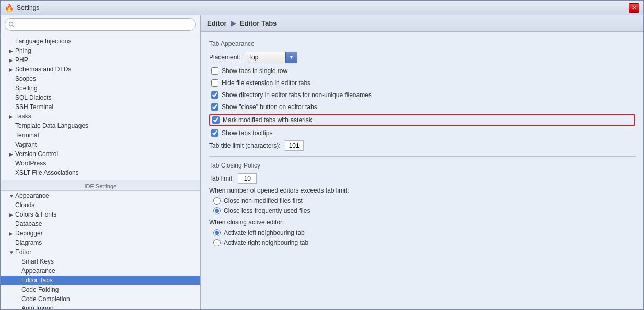 This screenshot has height=310, width=644. I want to click on show-close-button-label: Show "close" button on editor tabs, so click(270, 107).